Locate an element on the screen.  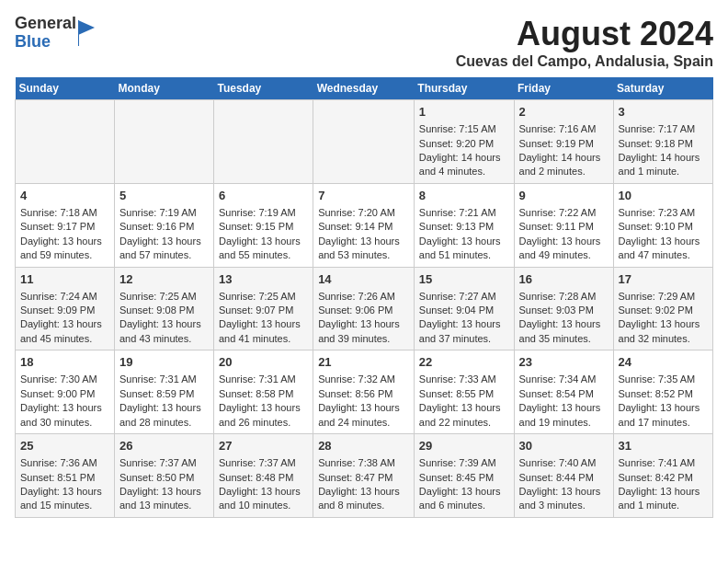
day-number: 4 is located at coordinates (64, 196).